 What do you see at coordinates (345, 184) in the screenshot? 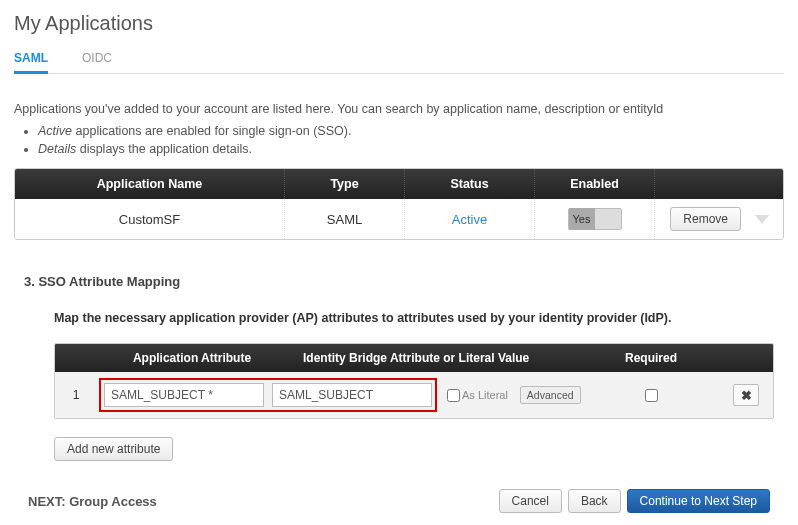
I see `col-header-type: Type` at bounding box center [345, 184].